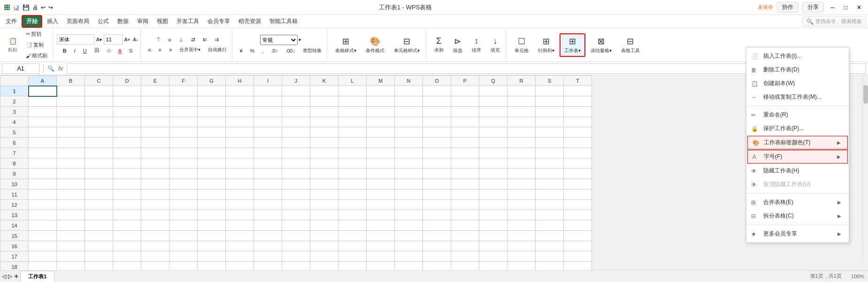 The image size is (868, 282). Describe the element at coordinates (409, 215) in the screenshot. I see `cell-n13` at that location.